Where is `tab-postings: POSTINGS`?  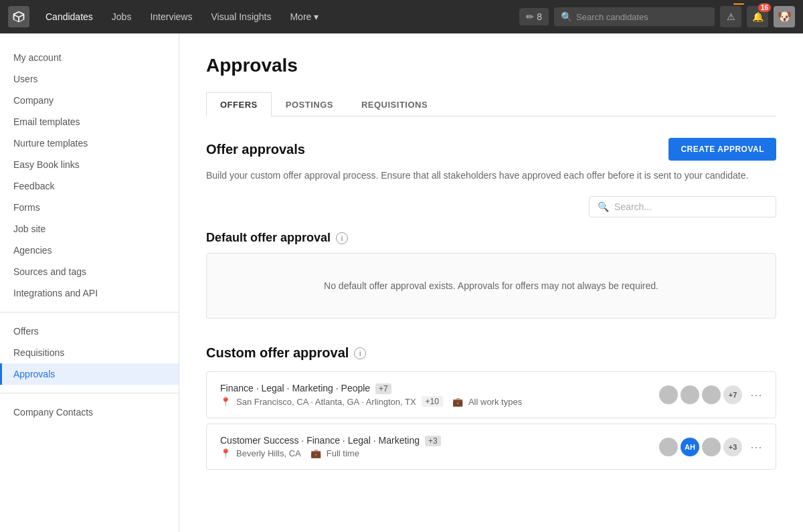 tab-postings: POSTINGS is located at coordinates (309, 104).